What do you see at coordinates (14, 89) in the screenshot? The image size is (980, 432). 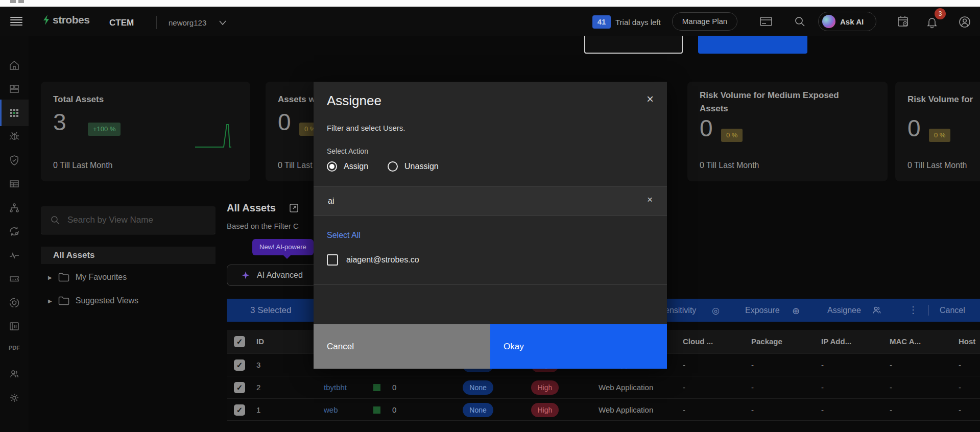 I see `dashboard-icon` at bounding box center [14, 89].